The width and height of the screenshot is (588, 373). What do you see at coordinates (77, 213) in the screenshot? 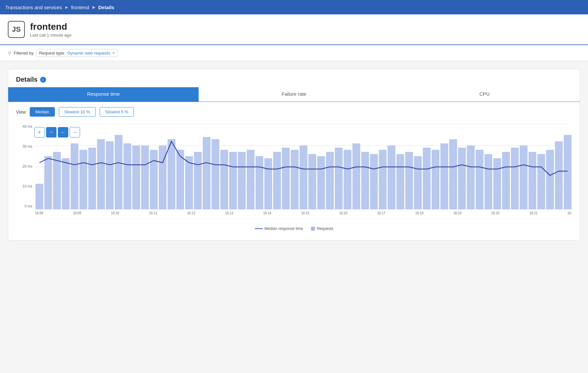
I see `x-label-1609: 16:09` at bounding box center [77, 213].